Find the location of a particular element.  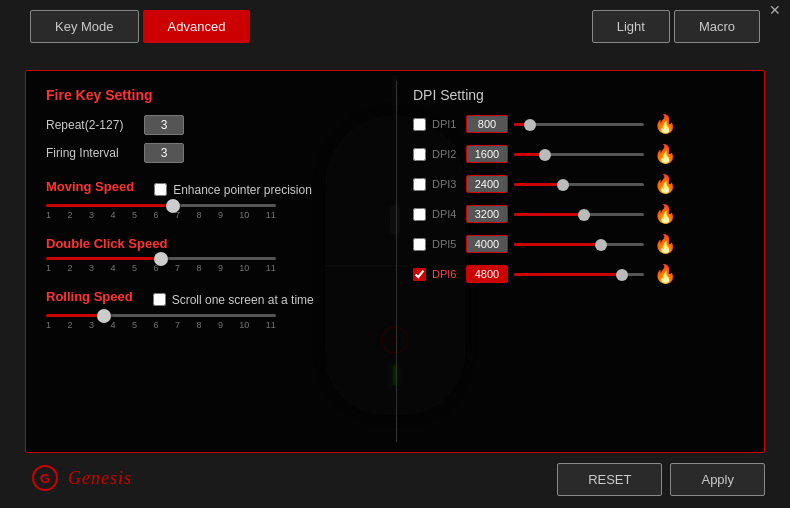

key-mode-button: Key Mode is located at coordinates (84, 26).